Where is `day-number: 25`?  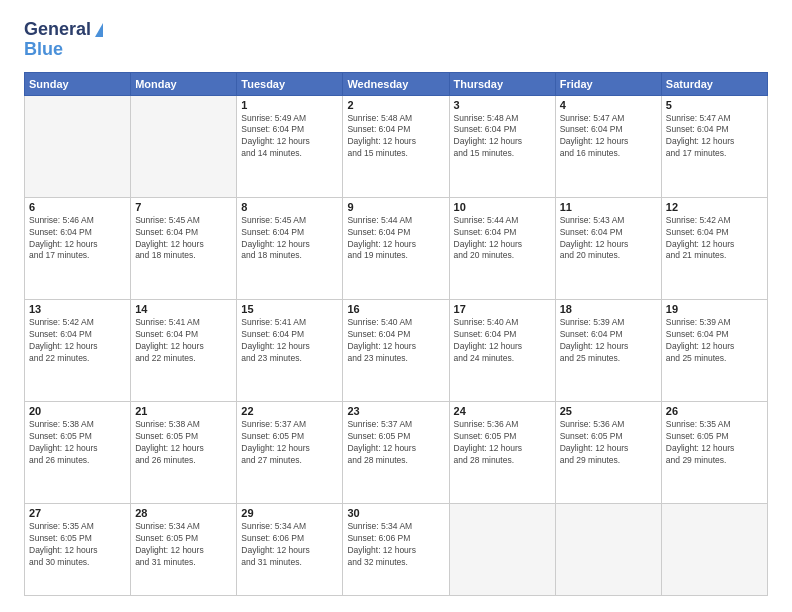 day-number: 25 is located at coordinates (608, 411).